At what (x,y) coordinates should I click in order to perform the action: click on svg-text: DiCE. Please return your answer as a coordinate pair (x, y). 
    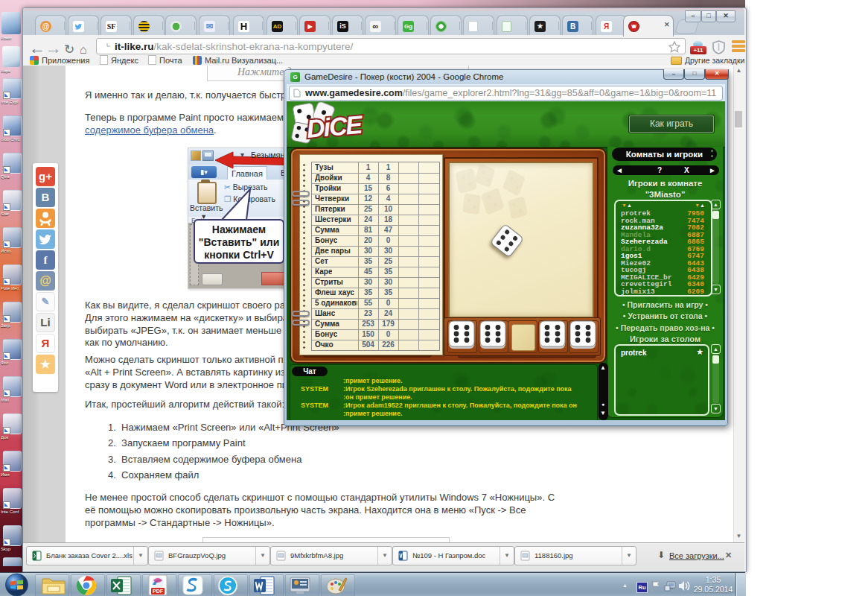
    Looking at the image, I should click on (335, 127).